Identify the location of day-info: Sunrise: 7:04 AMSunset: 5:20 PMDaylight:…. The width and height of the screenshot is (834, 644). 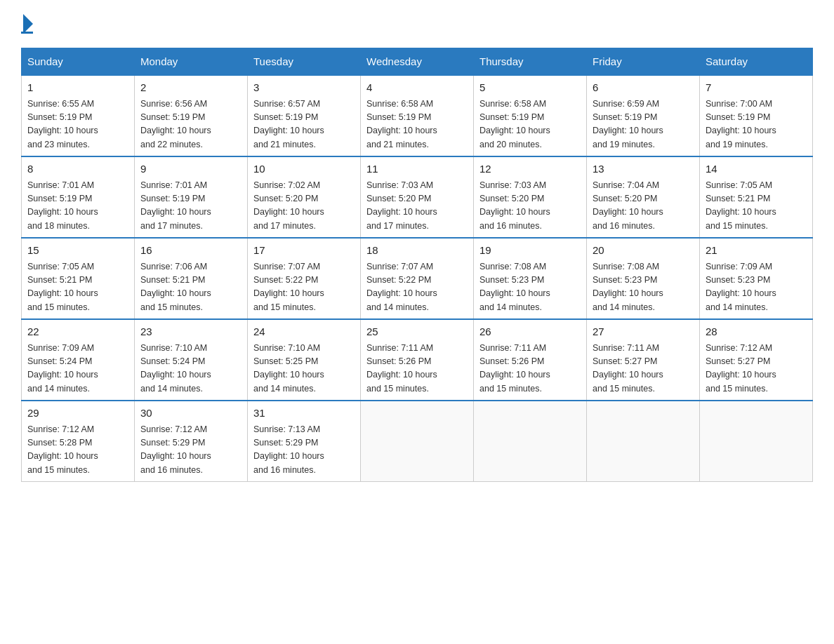
(643, 206).